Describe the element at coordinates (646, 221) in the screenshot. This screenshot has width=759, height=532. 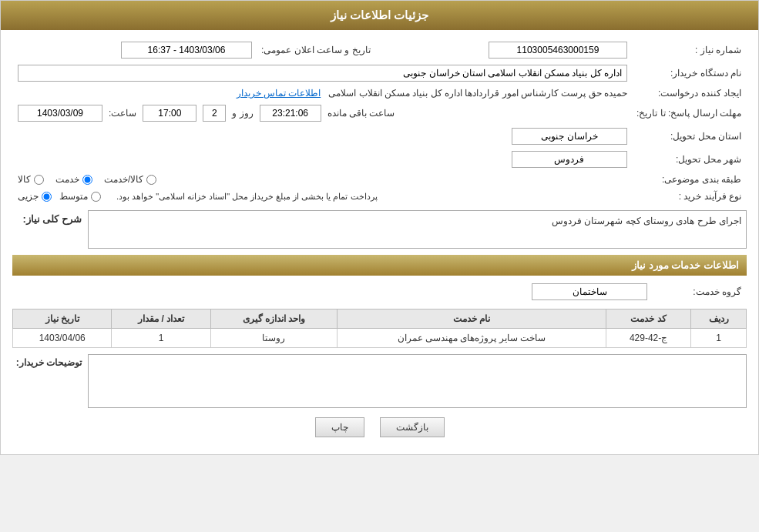
I see `sharhKoli-value: اجرای طرح هادی روستای کچه شهرستان فردوس` at that location.